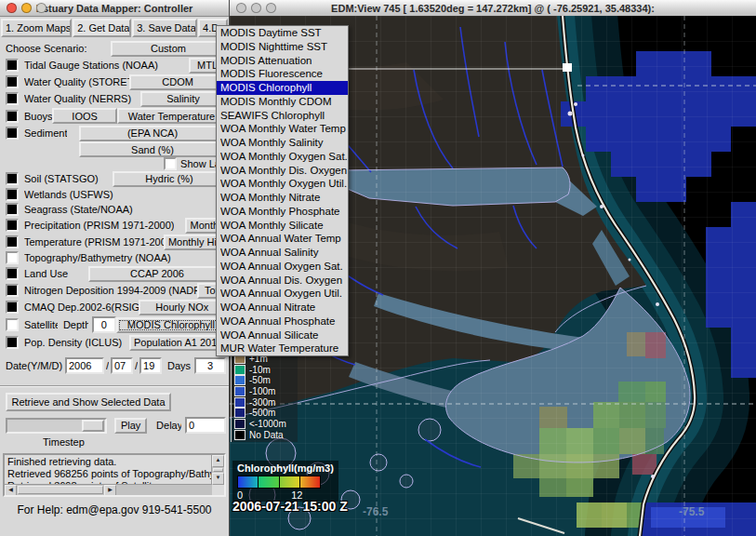  What do you see at coordinates (206, 425) in the screenshot?
I see `delay-input` at bounding box center [206, 425].